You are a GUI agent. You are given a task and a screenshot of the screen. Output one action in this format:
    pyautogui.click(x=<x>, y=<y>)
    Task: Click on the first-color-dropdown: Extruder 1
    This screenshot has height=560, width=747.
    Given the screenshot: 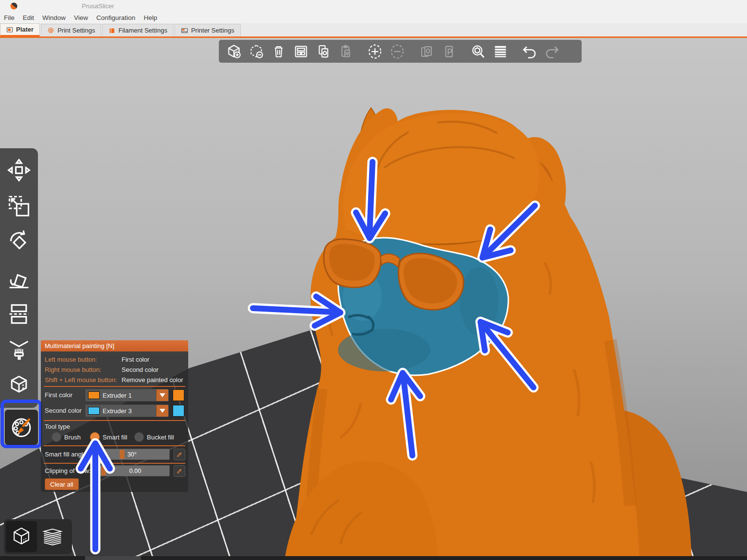 What is the action you would take?
    pyautogui.click(x=127, y=395)
    